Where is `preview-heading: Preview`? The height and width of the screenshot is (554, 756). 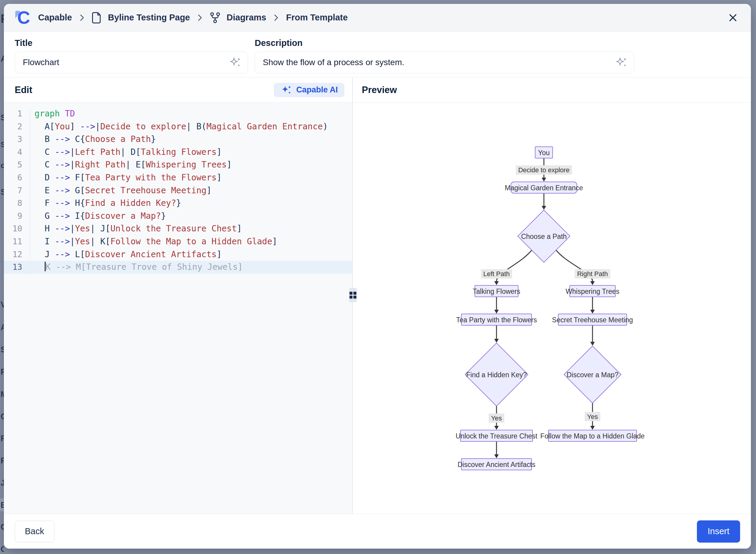
preview-heading: Preview is located at coordinates (380, 90).